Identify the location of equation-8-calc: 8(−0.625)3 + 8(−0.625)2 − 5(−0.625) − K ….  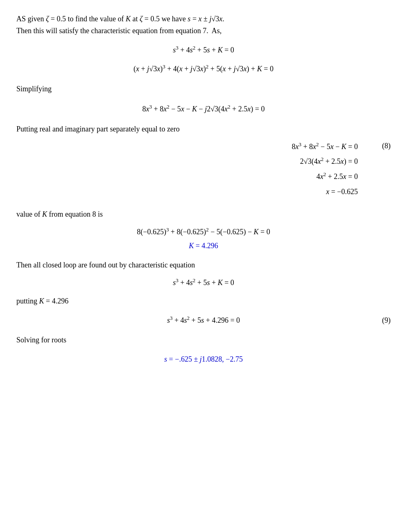
(204, 232).